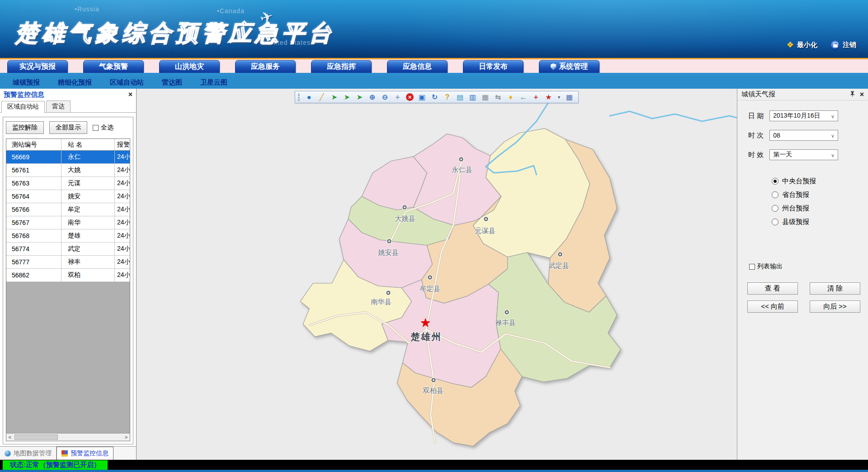 Image resolution: width=868 pixels, height=472 pixels. Describe the element at coordinates (265, 67) in the screenshot. I see `nav-tab: 应急服务` at that location.